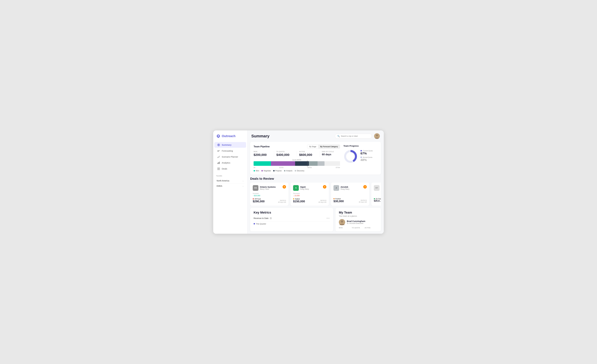 Image resolution: width=597 pixels, height=364 pixels. I want to click on zenotek-company-info: Z Zenotek Doug Stacy, so click(341, 188).